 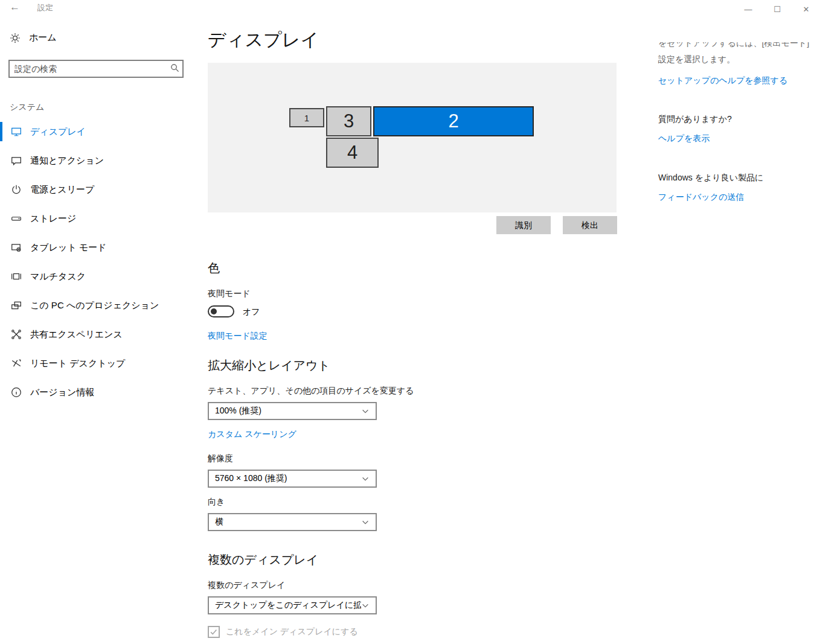 I want to click on sidebar-item-label: 共有エクスペリエンス, so click(x=76, y=334).